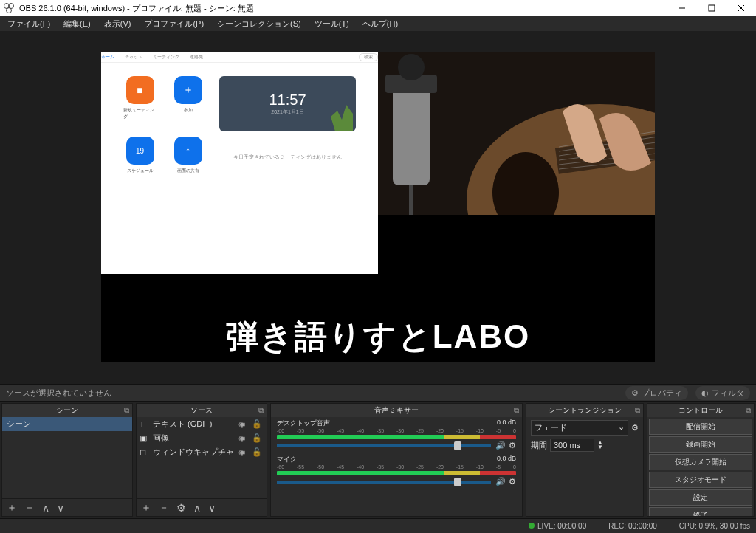 This screenshot has width=756, height=533. I want to click on settings-button: 設定, so click(701, 498).